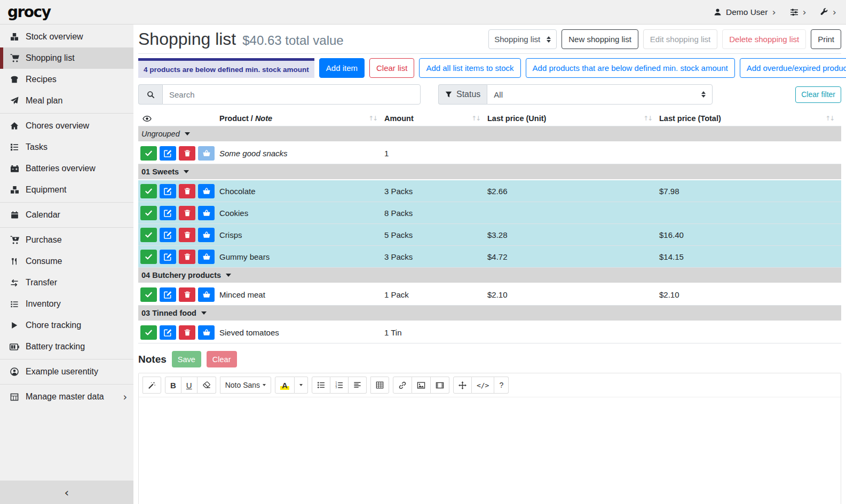 This screenshot has width=846, height=504. What do you see at coordinates (189, 385) in the screenshot?
I see `editor-underline-button: U` at bounding box center [189, 385].